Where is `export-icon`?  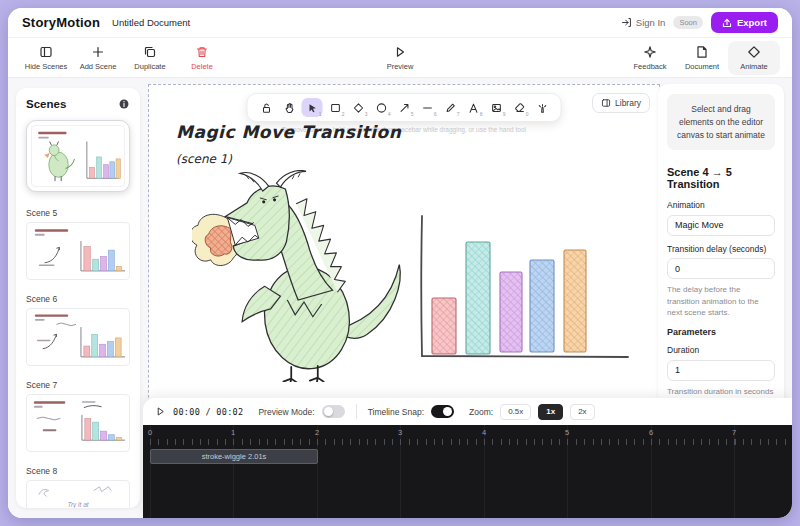 export-icon is located at coordinates (727, 23).